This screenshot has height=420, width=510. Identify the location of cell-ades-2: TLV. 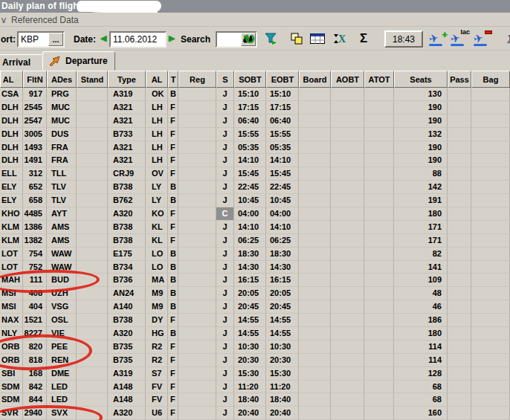
(62, 187).